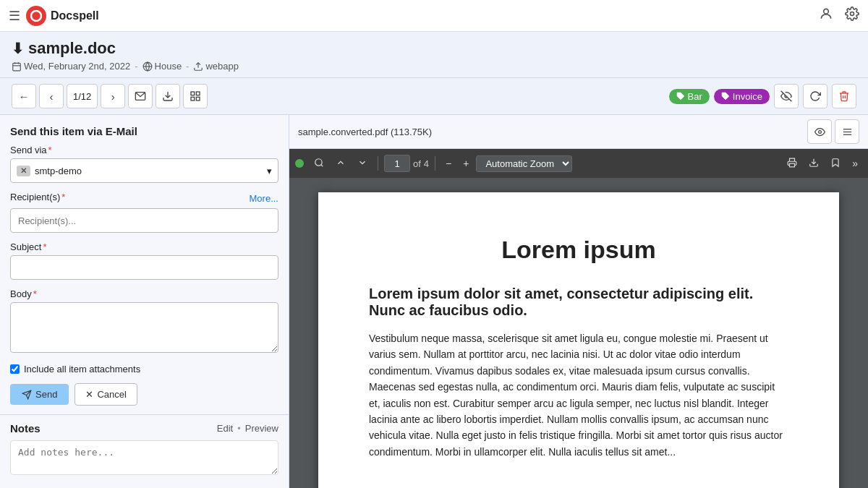 This screenshot has height=488, width=868. Describe the element at coordinates (145, 132) in the screenshot. I see `email-form-title: Send this item via E-Mail` at that location.